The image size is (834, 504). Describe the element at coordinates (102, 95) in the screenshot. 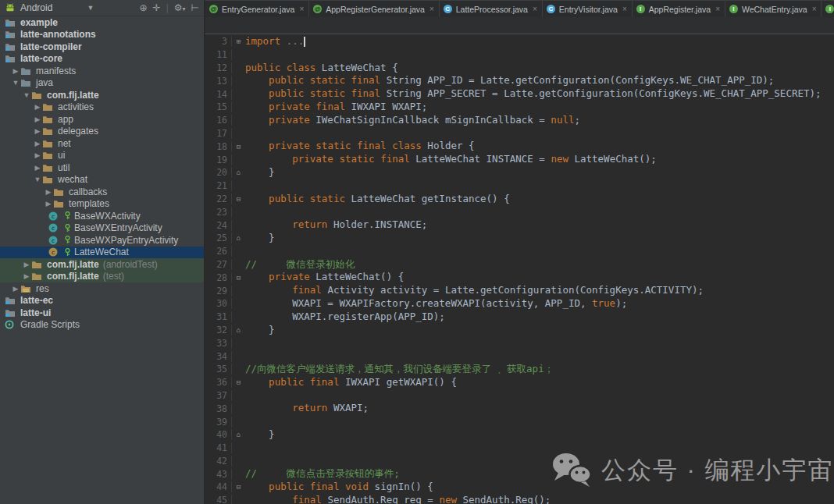

I see `tree-item-com-flj-latte: ▼com.flj.latte` at that location.